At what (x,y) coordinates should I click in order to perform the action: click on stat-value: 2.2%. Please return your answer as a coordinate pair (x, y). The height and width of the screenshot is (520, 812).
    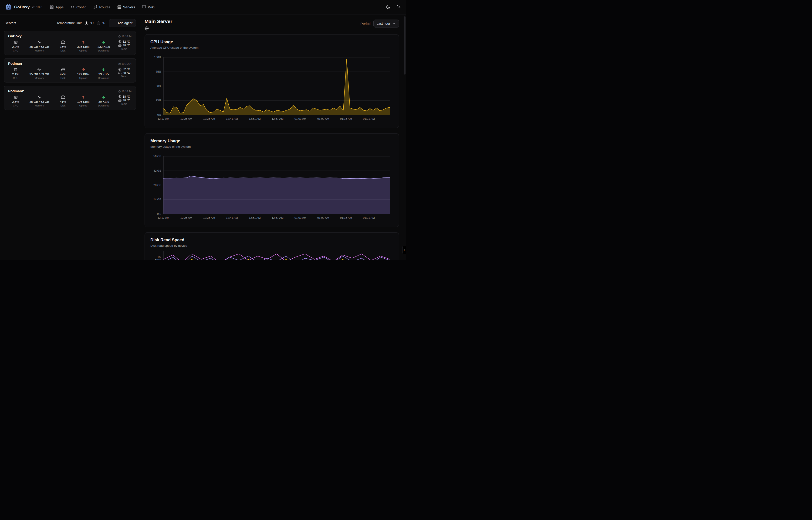
    Looking at the image, I should click on (16, 47).